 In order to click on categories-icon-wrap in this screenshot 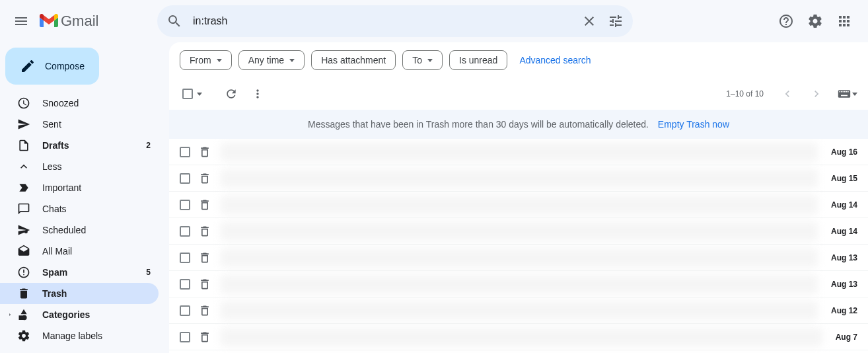, I will do `click(24, 315)`.